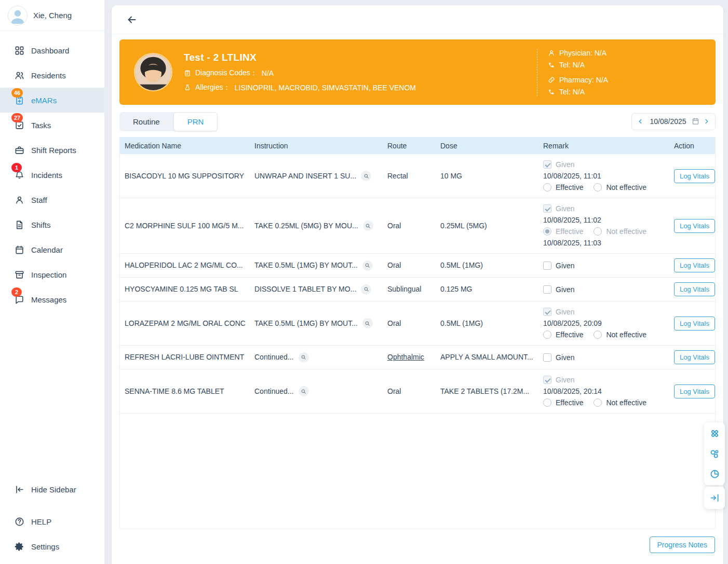  I want to click on route-value: Oral, so click(394, 391).